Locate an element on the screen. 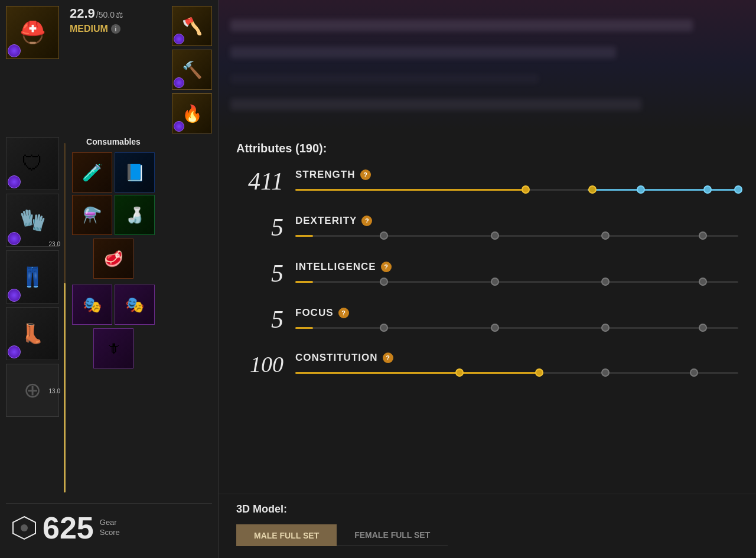  weapon3-slot: 🔥 is located at coordinates (192, 113).